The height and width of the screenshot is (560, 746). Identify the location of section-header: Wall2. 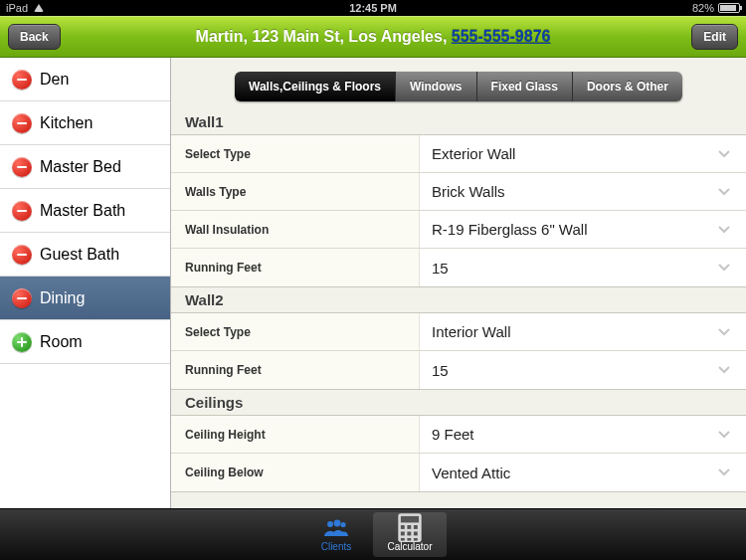
(459, 300).